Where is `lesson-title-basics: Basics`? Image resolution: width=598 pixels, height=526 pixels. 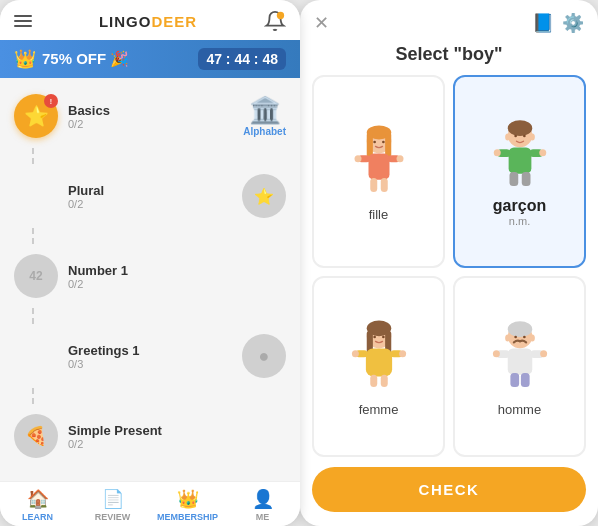
lesson-title-basics: Basics is located at coordinates (89, 110).